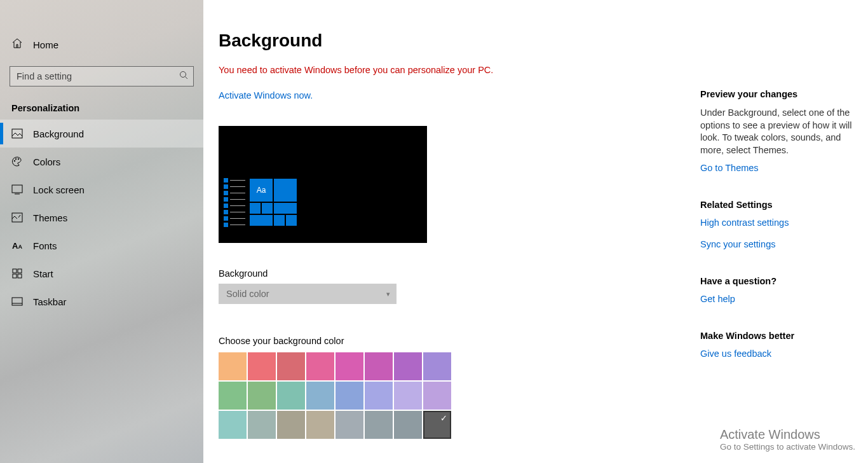 This screenshot has height=463, width=868. Describe the element at coordinates (102, 301) in the screenshot. I see `nav-taskbar: Taskbar` at that location.